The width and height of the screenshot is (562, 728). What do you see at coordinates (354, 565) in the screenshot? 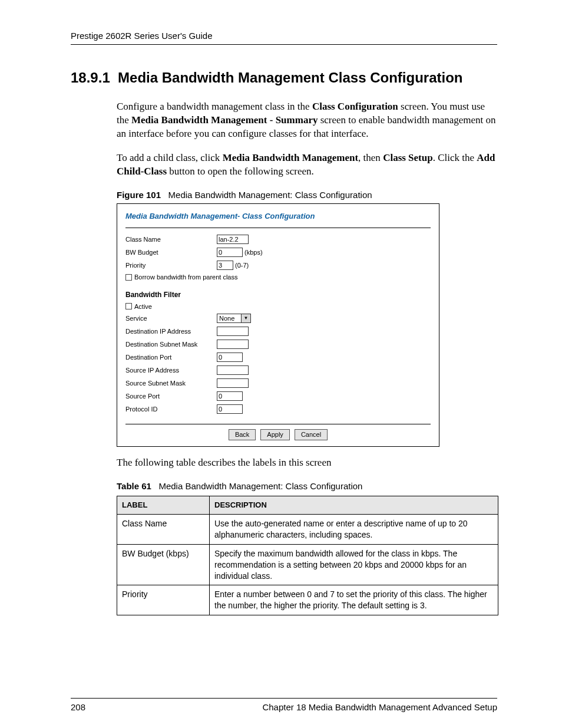
I see `td-desc: Specify the maximum bandwidth allowed fo…` at bounding box center [354, 565].